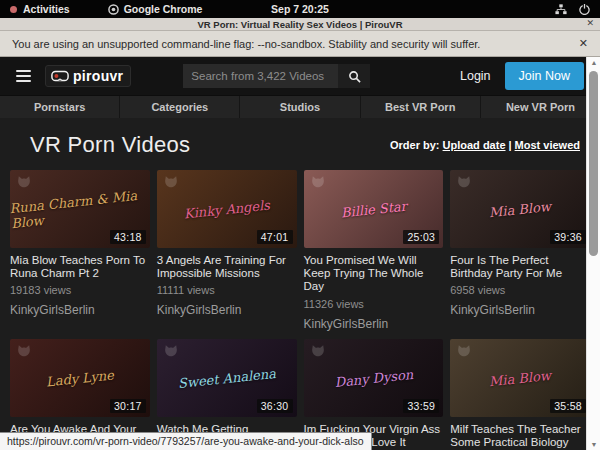 The height and width of the screenshot is (450, 600). I want to click on video-views: 11326 views, so click(374, 304).